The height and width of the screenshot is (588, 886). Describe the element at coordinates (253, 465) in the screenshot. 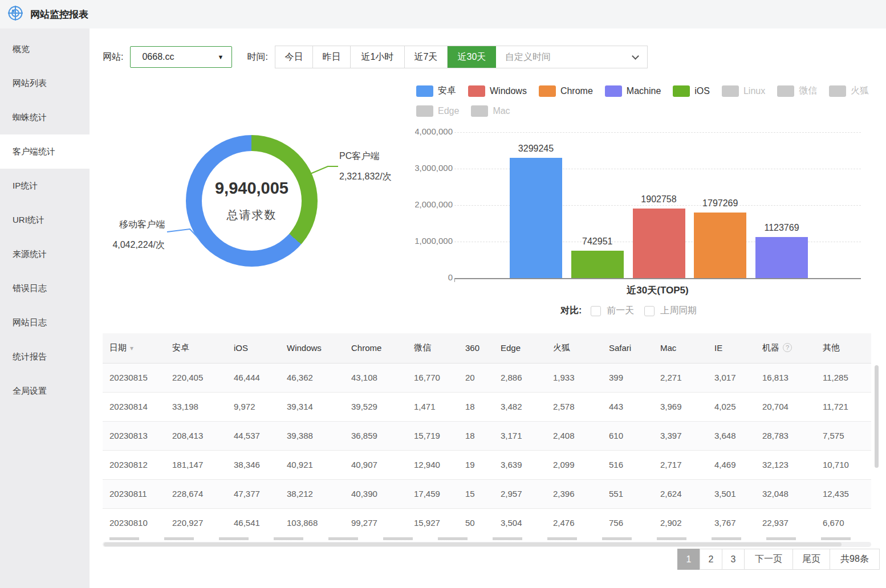

I see `table-cell: 38,346` at that location.